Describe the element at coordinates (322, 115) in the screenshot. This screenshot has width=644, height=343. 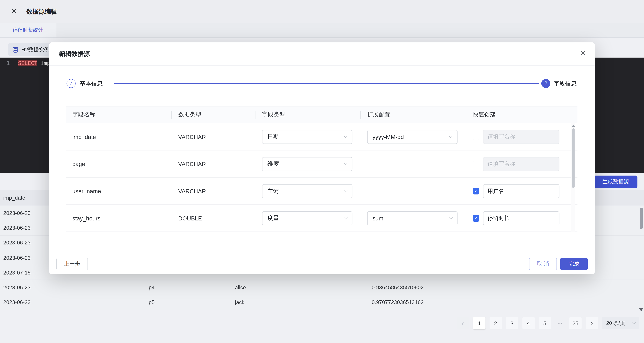
I see `fields-table-header: 字段名称 数据类型 字段类型 扩展配置 快速创建` at that location.